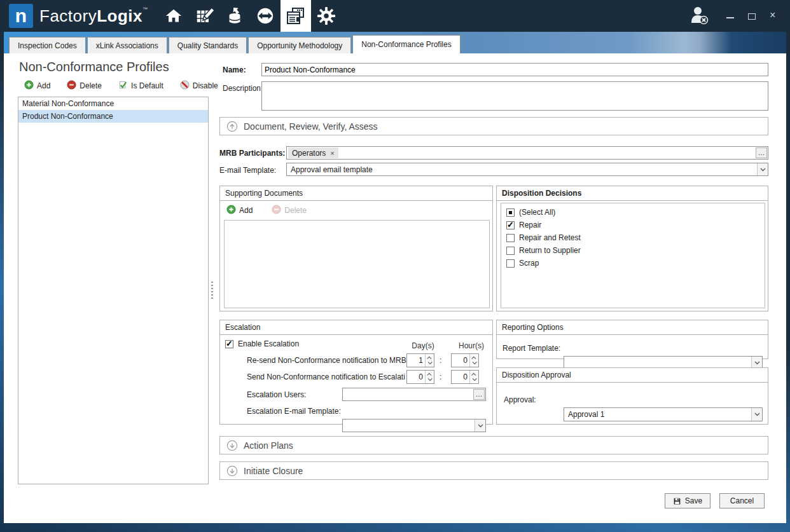 This screenshot has height=532, width=790. Describe the element at coordinates (113, 116) in the screenshot. I see `list-item: Product Non-Conformance` at that location.